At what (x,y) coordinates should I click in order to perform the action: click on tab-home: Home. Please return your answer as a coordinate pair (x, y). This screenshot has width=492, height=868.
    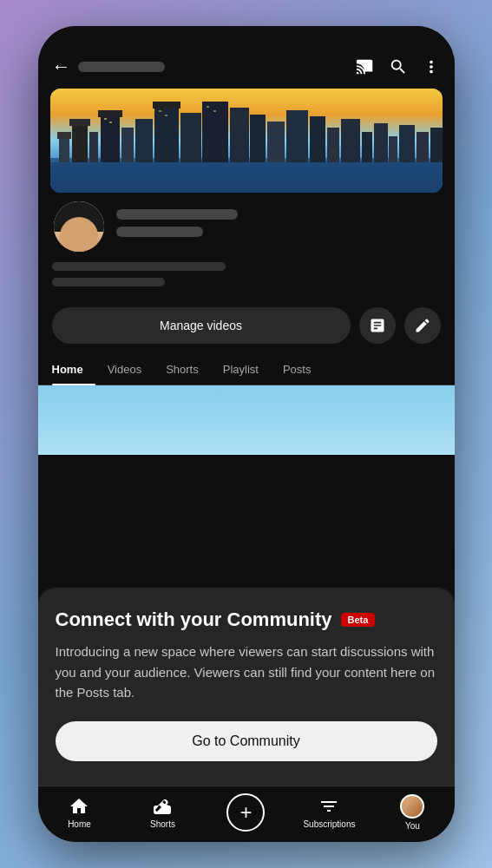
    Looking at the image, I should click on (74, 370).